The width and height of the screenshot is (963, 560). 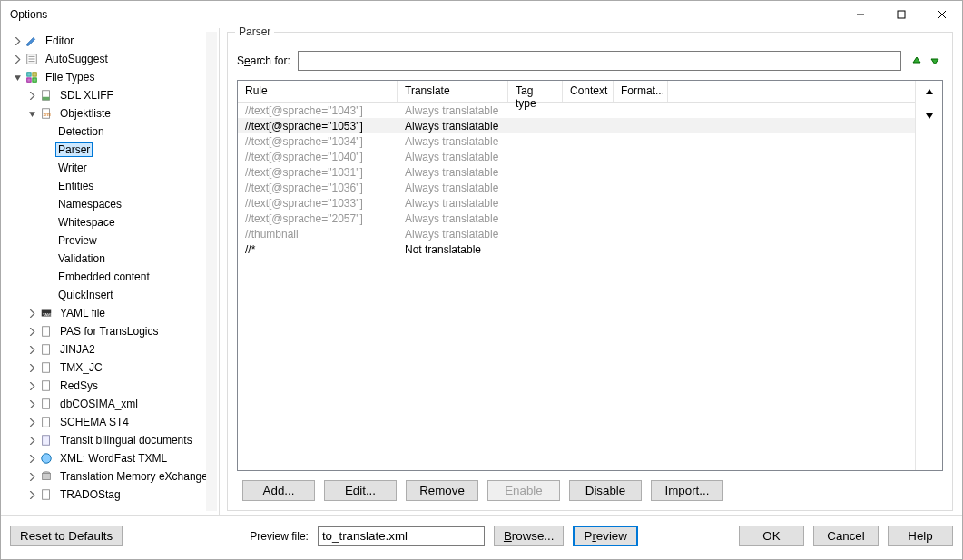 What do you see at coordinates (576, 218) in the screenshot?
I see `table-row: //text[@sprache="2057"]Always translatab…` at bounding box center [576, 218].